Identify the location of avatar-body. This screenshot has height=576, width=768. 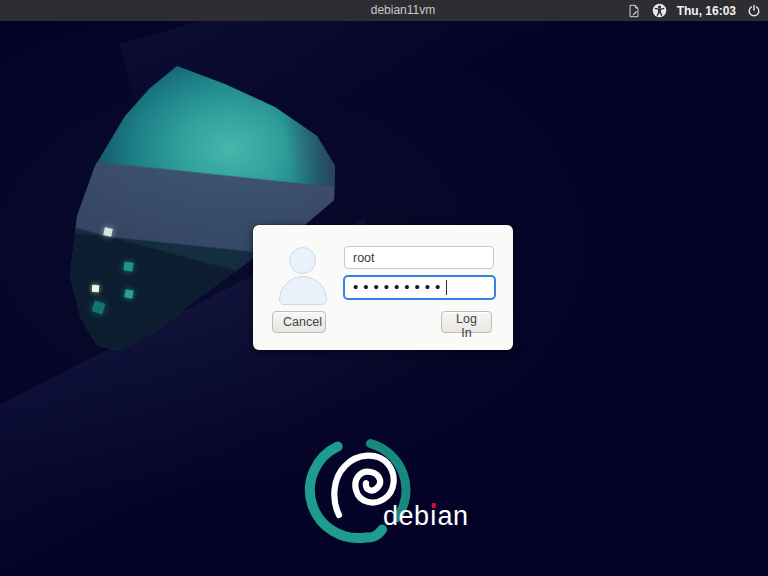
(303, 290).